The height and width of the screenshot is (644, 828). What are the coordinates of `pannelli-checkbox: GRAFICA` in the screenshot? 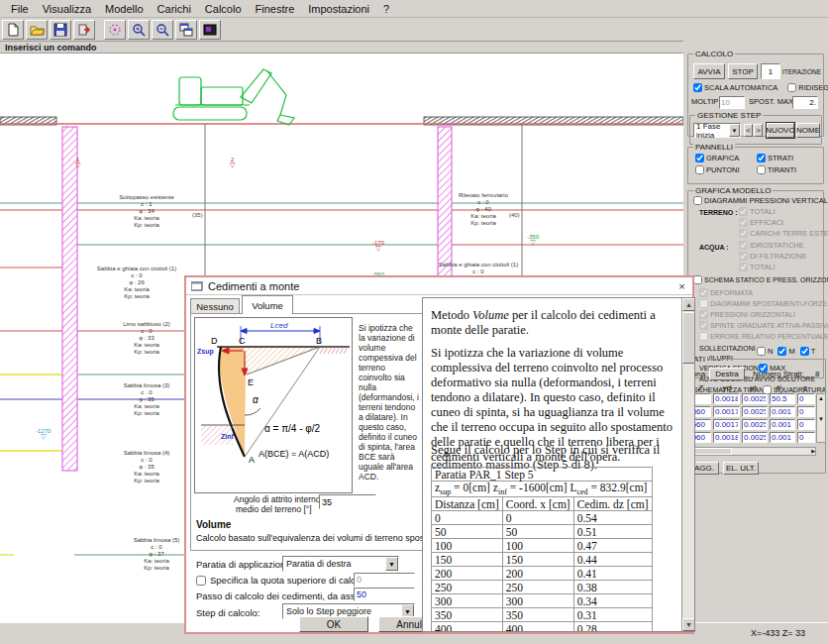 It's located at (726, 159).